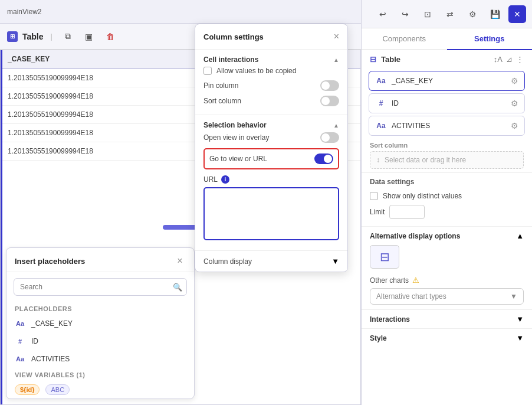  What do you see at coordinates (520, 338) in the screenshot?
I see `style-chevron: ▼` at bounding box center [520, 338].